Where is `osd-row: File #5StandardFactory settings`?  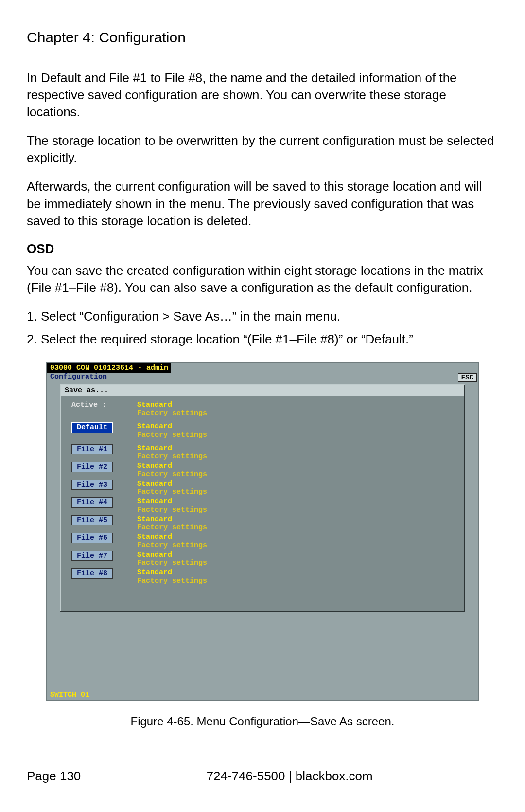
osd-row: File #5StandardFactory settings is located at coordinates (263, 523).